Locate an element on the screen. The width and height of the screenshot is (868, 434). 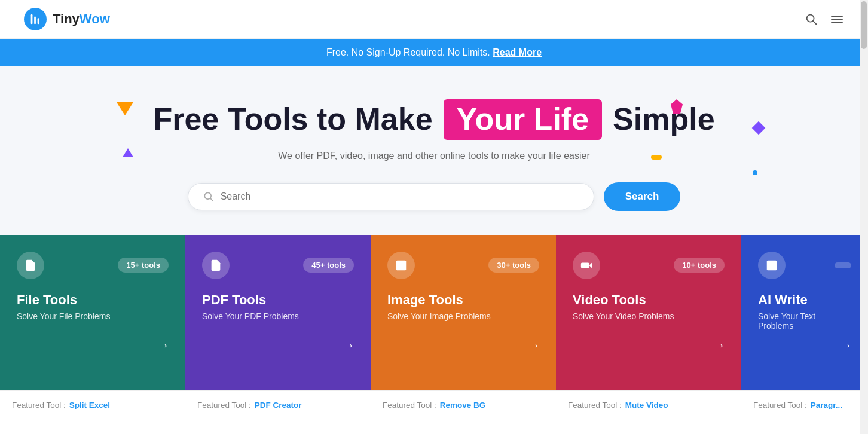
image-tools-desc: Solve Your Image Problems is located at coordinates (463, 316).